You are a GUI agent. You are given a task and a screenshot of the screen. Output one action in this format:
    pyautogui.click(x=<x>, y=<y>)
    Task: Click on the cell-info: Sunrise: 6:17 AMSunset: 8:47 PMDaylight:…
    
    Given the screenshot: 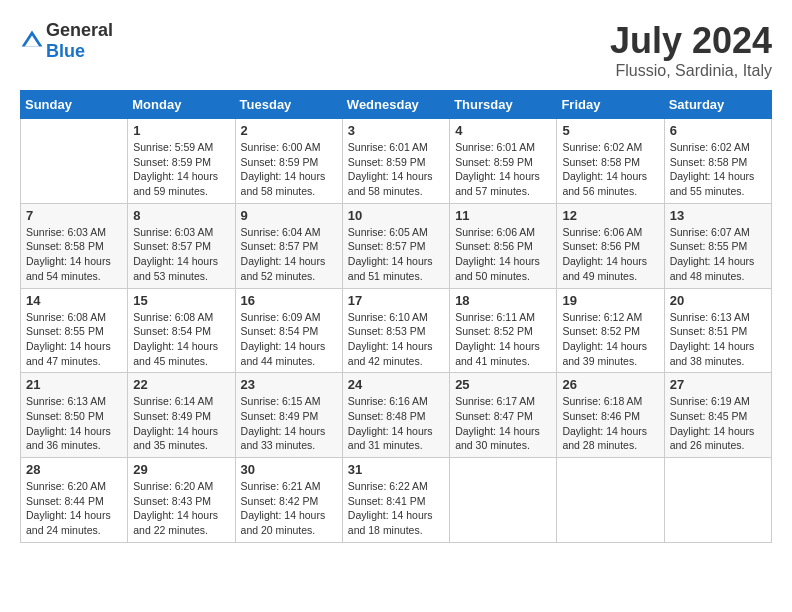 What is the action you would take?
    pyautogui.click(x=503, y=424)
    